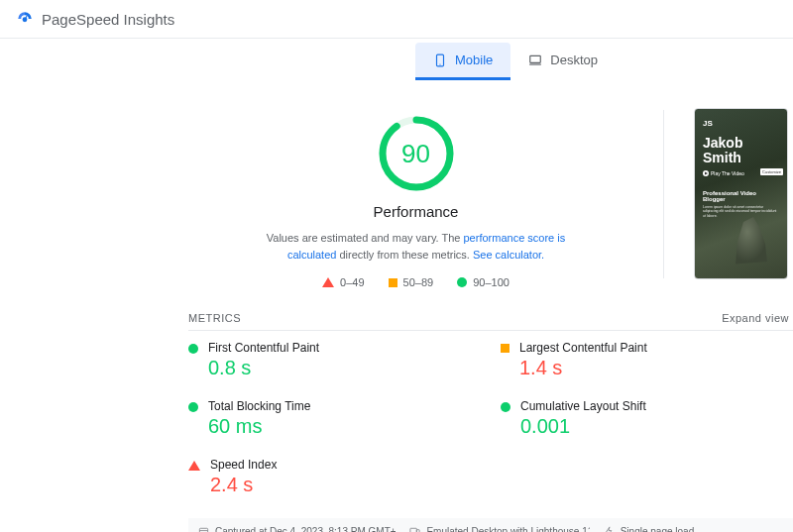 The width and height of the screenshot is (793, 532). What do you see at coordinates (515, 59) in the screenshot?
I see `device-tabs: Mobile Desktop` at bounding box center [515, 59].